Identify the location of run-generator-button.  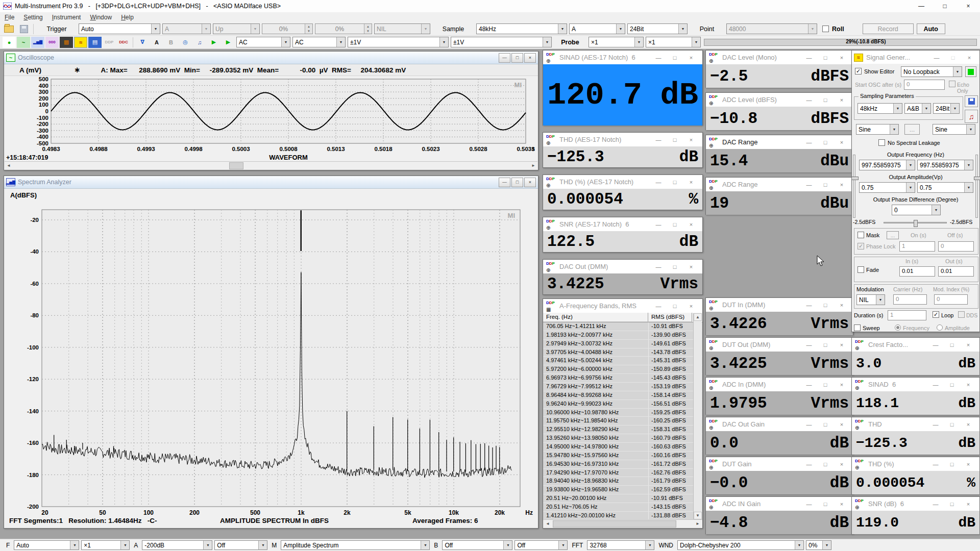
(971, 71).